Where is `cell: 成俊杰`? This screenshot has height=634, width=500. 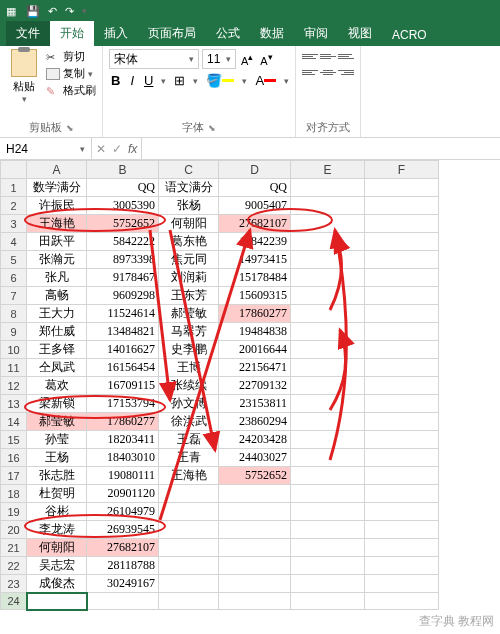 cell: 成俊杰 is located at coordinates (57, 584).